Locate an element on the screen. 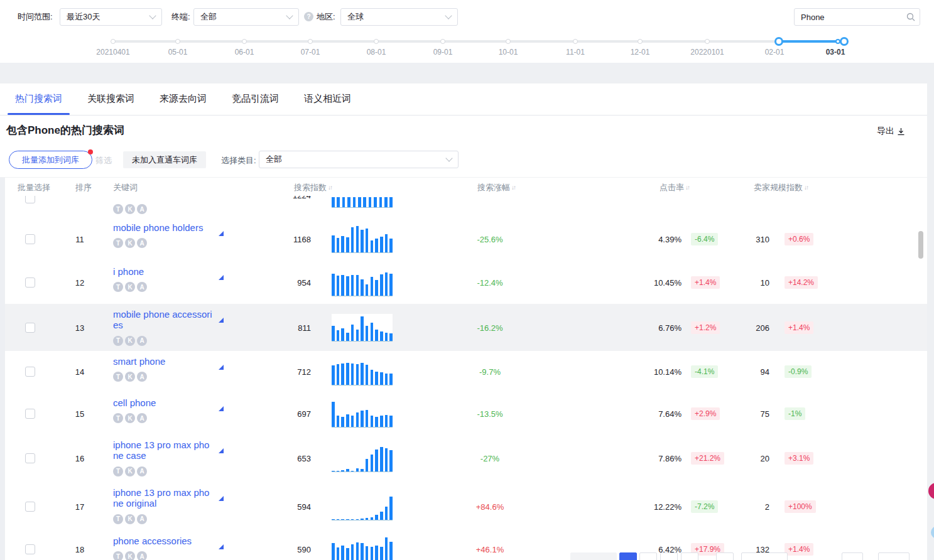  keyword-link: iphone 13 pro max phone case is located at coordinates (169, 451).